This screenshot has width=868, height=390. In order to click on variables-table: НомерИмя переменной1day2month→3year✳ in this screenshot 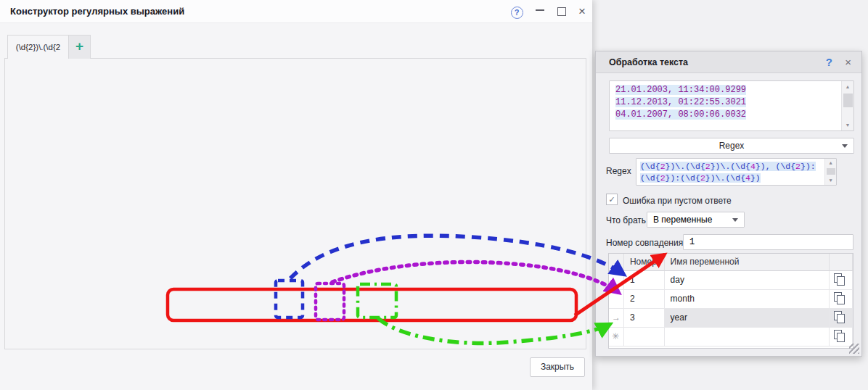, I will do `click(731, 301)`.